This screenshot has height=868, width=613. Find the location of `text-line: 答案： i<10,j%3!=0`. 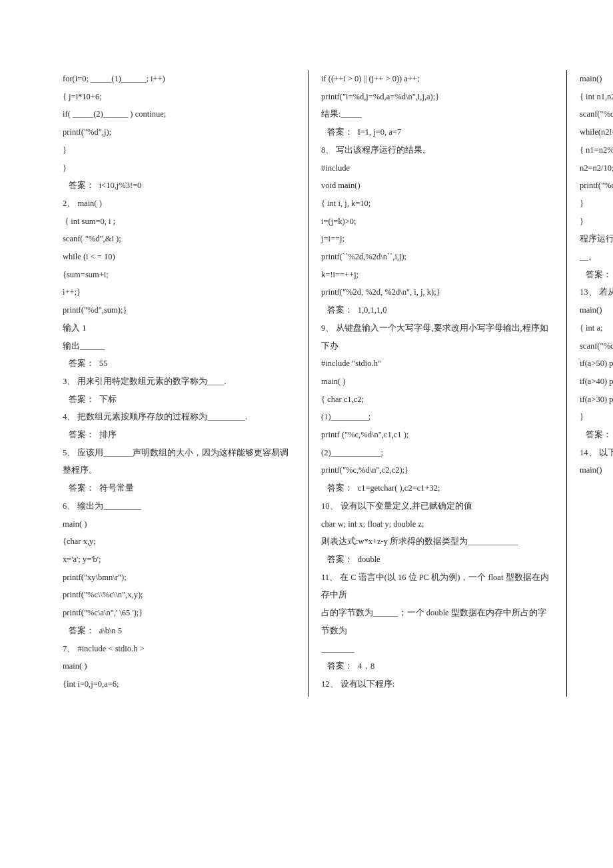

text-line: 答案： i<10,j%3!=0 is located at coordinates (179, 185).